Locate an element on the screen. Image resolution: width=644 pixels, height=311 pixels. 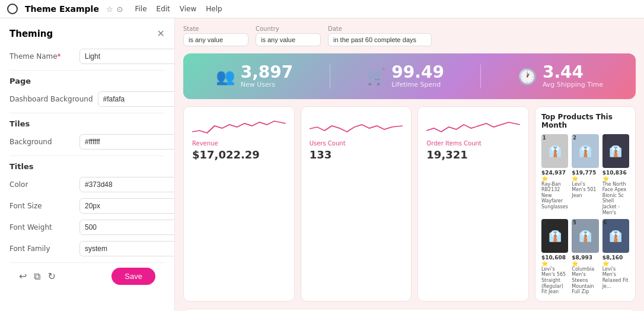
product-price-3: $10,836 ⭐ is located at coordinates (616, 176).